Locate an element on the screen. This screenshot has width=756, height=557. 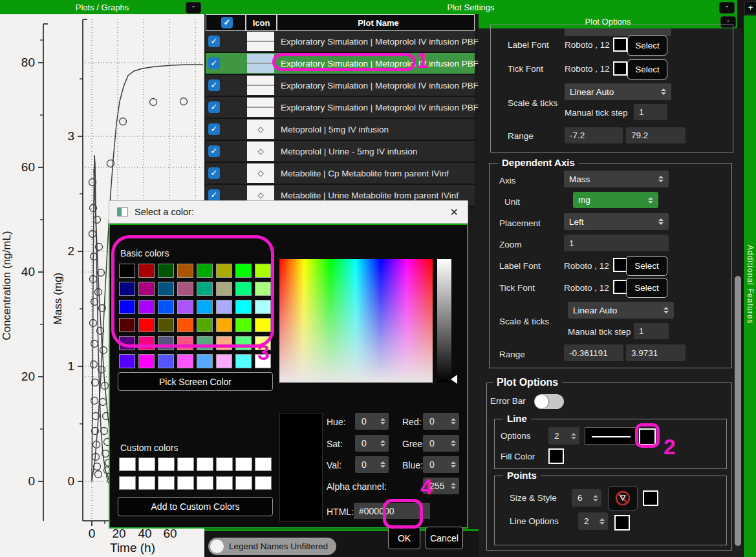
line-style-preview is located at coordinates (611, 436).